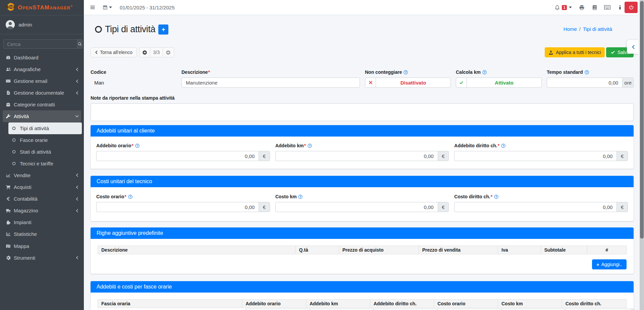 This screenshot has height=310, width=644. I want to click on bell-icon, so click(557, 7).